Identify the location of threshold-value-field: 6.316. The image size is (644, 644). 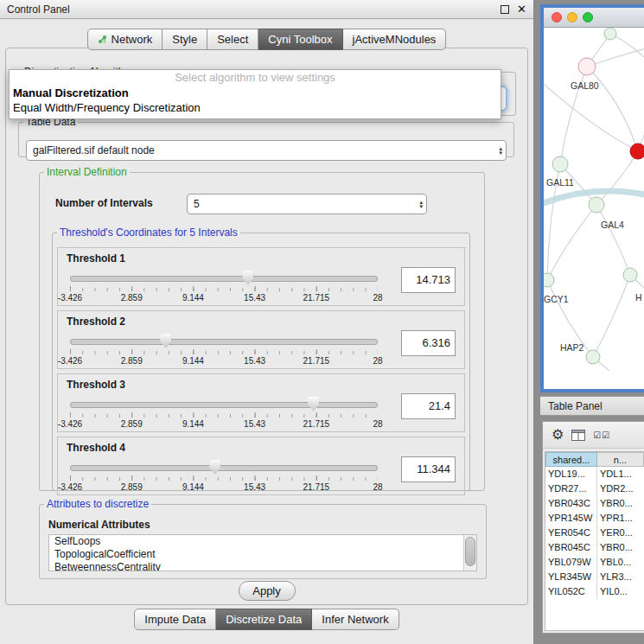
(429, 343).